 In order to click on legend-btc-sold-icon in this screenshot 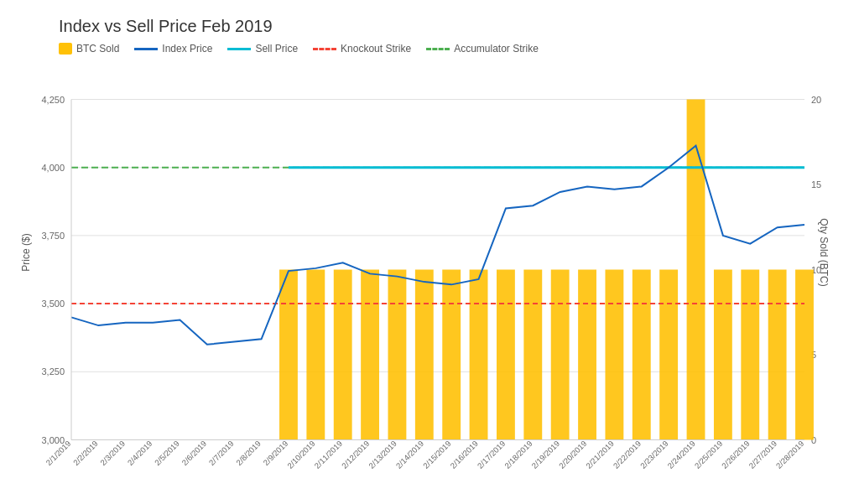, I will do `click(65, 49)`.